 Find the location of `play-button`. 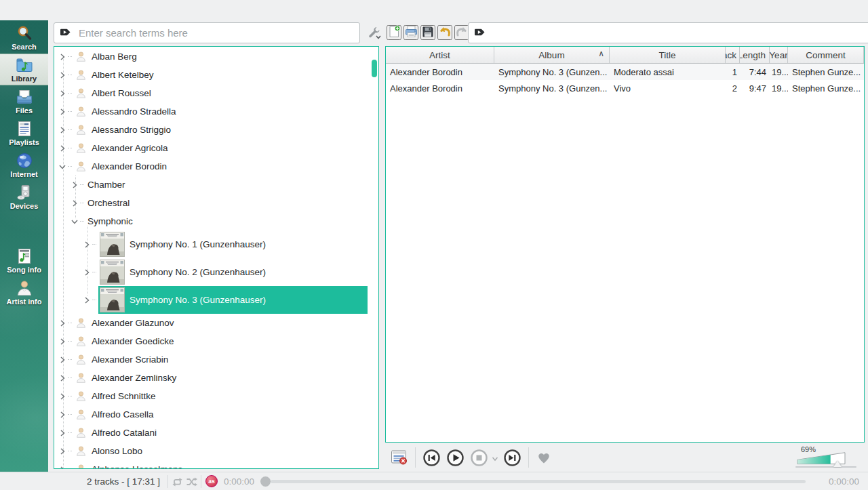

play-button is located at coordinates (456, 458).